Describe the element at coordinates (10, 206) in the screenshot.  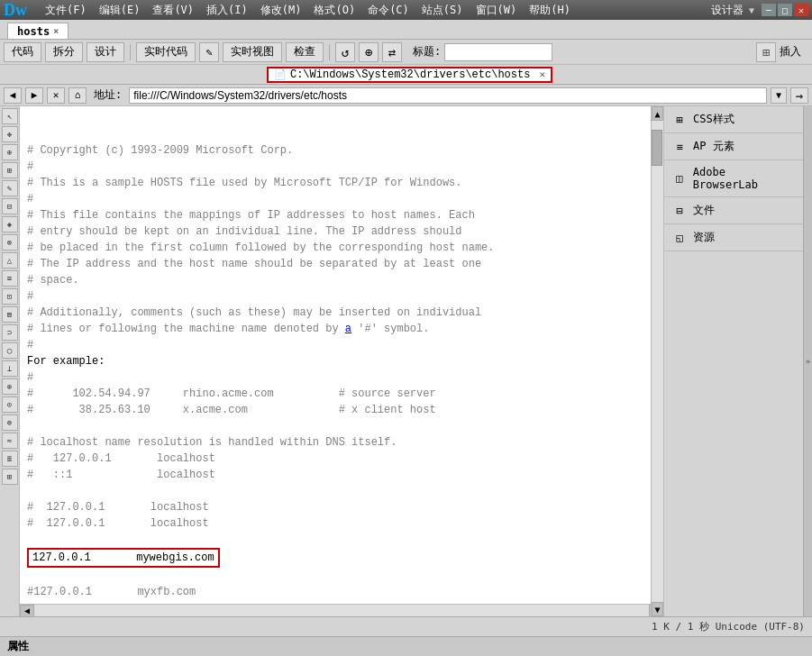
I see `tool-6: ⊟` at that location.